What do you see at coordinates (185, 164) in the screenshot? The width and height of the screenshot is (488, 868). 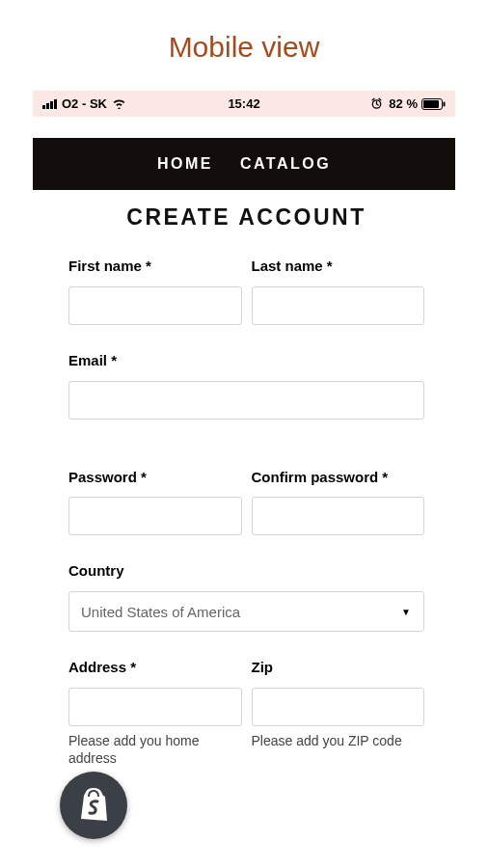 I see `nav-home: HOME` at bounding box center [185, 164].